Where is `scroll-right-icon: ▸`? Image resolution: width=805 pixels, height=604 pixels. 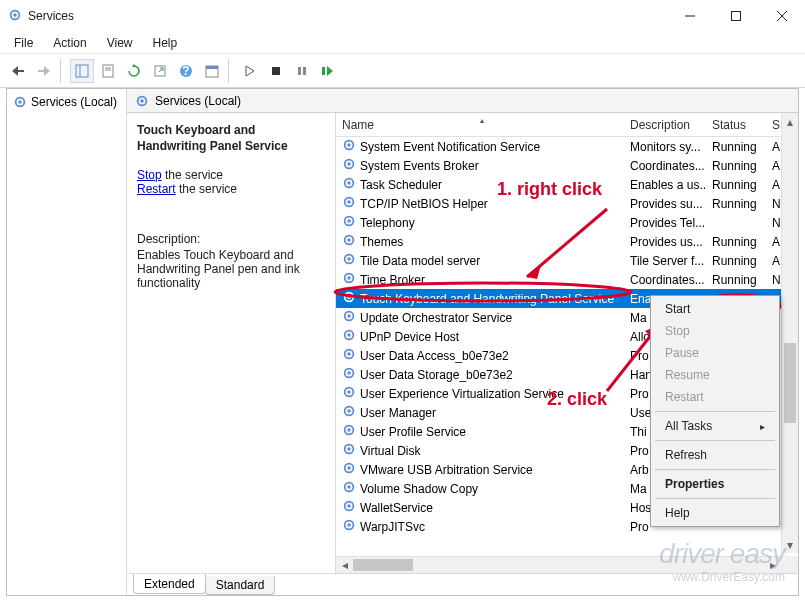
scroll-right-icon: ▸ is located at coordinates (772, 565).